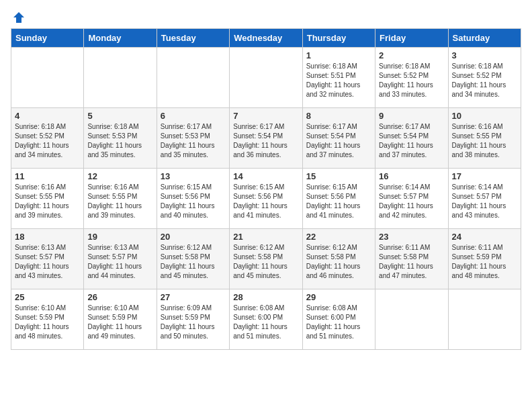  What do you see at coordinates (339, 38) in the screenshot?
I see `weekday-header-thursday: Thursday` at bounding box center [339, 38].